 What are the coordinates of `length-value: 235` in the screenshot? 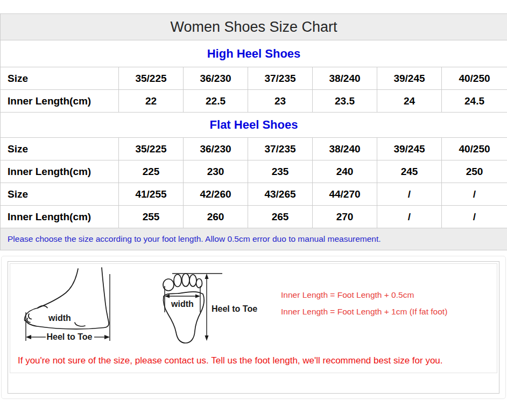 It's located at (280, 172).